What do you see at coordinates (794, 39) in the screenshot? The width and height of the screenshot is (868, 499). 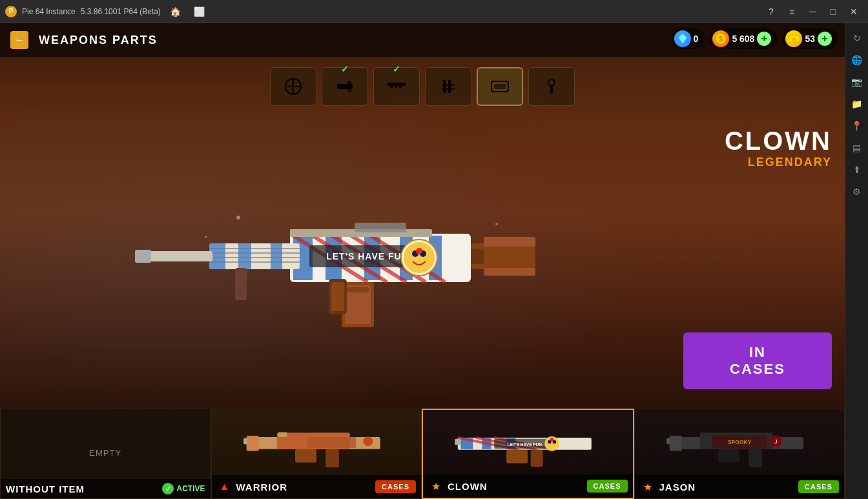 I see `gold-icon: G` at bounding box center [794, 39].